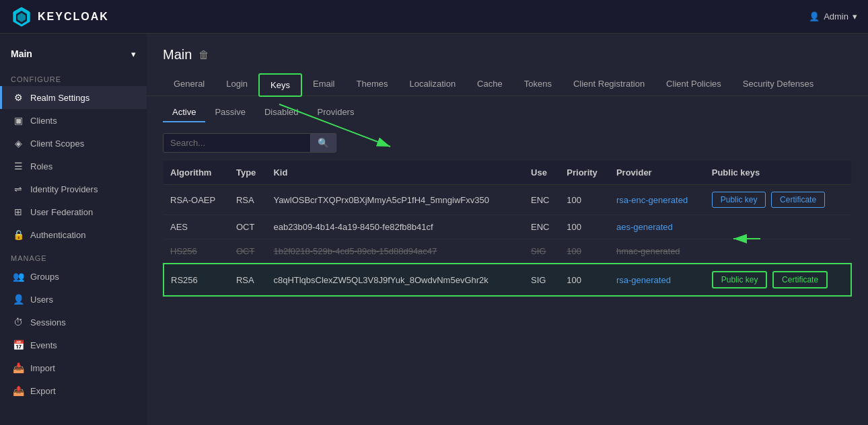 This screenshot has width=868, height=425. I want to click on export-icon: 📤, so click(18, 391).